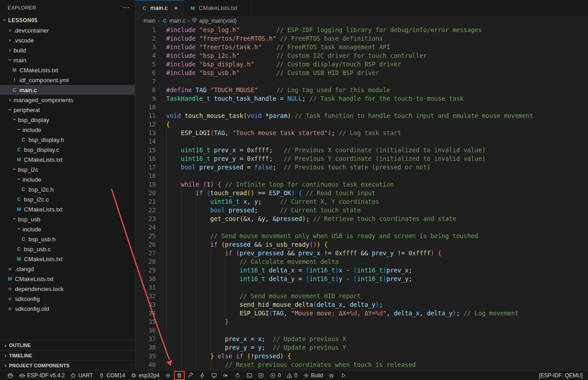 This screenshot has width=588, height=380. I want to click on line-number: 8, so click(145, 90).